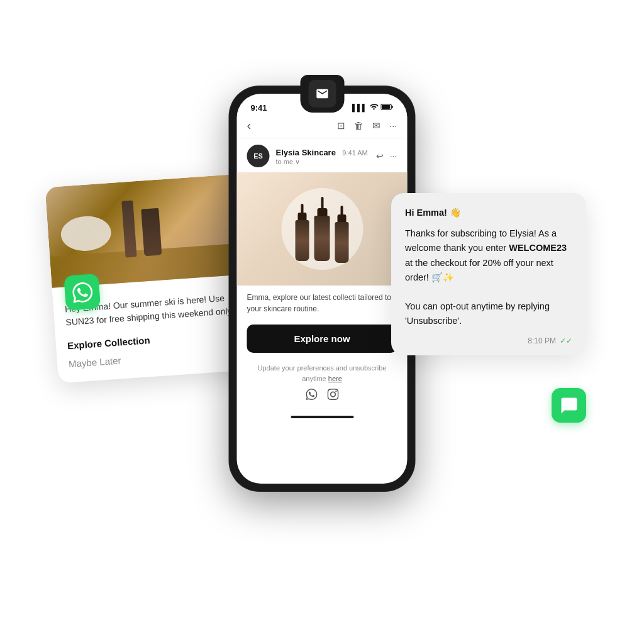  I want to click on signal-icon: ▌▌▌, so click(360, 108).